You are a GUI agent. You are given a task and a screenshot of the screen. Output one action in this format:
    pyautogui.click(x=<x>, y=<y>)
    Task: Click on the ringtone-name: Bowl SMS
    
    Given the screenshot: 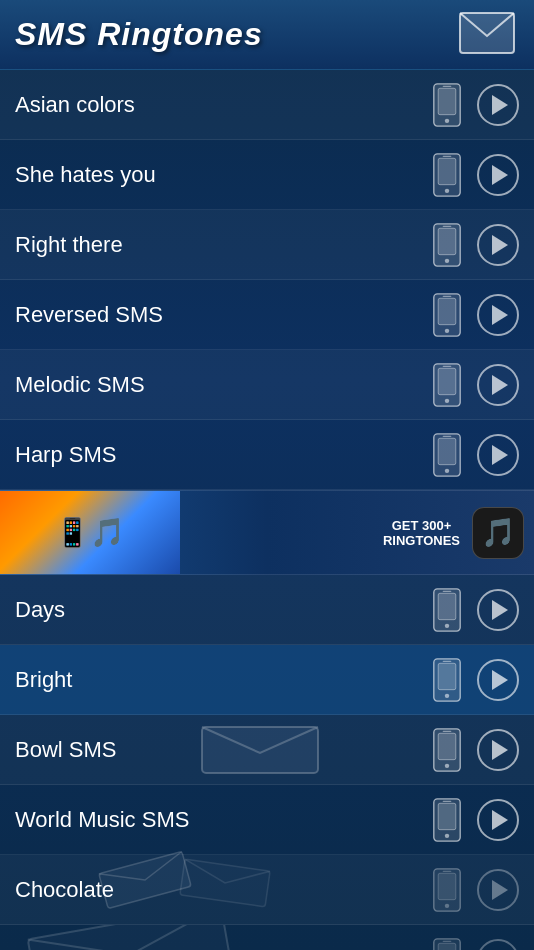 What is the action you would take?
    pyautogui.click(x=220, y=750)
    